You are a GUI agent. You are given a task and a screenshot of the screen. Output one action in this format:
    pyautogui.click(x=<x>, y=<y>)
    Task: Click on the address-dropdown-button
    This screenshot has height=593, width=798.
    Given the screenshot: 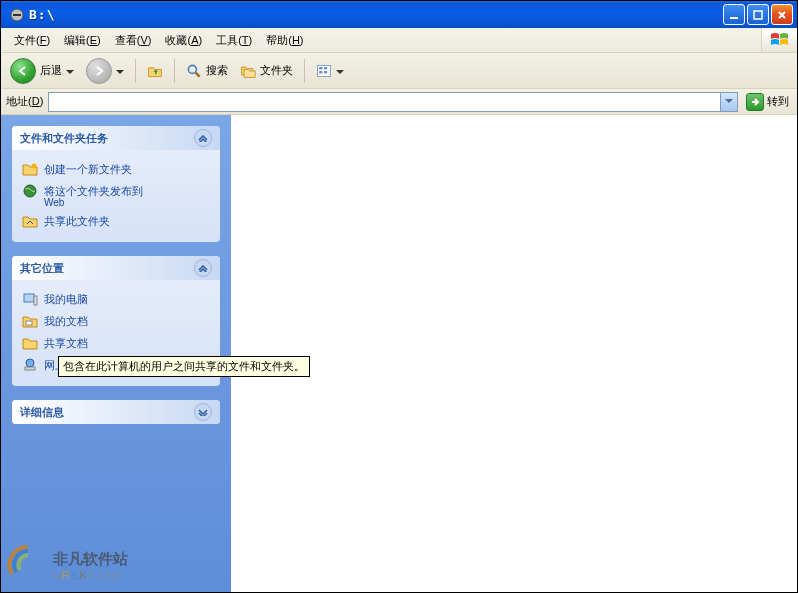 What is the action you would take?
    pyautogui.click(x=728, y=102)
    